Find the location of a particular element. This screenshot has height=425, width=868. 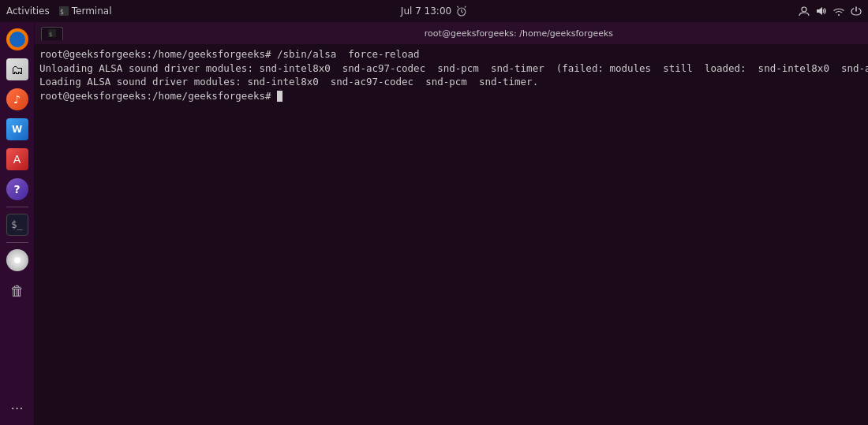

topbar-left: Activities $ Terminal is located at coordinates (58, 11).